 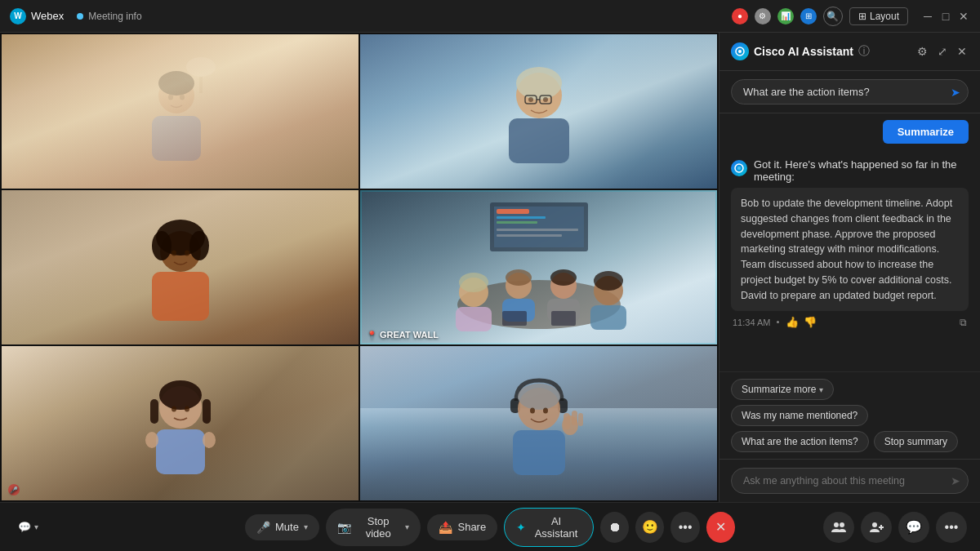 What do you see at coordinates (951, 527) in the screenshot?
I see `toolbar-more-button: •••` at bounding box center [951, 527].